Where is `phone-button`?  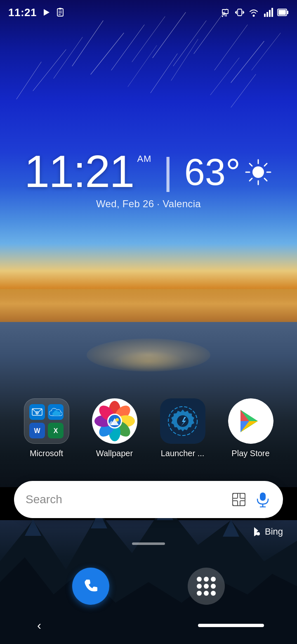 phone-button is located at coordinates (91, 586).